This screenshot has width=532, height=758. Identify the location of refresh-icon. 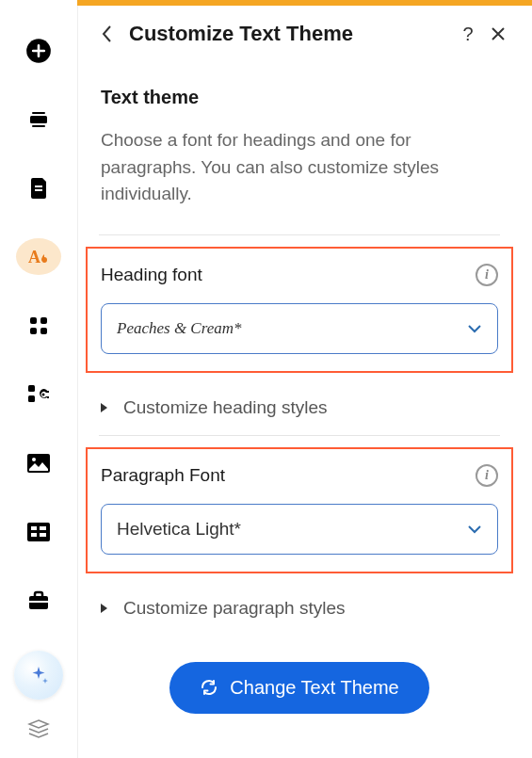
(209, 687).